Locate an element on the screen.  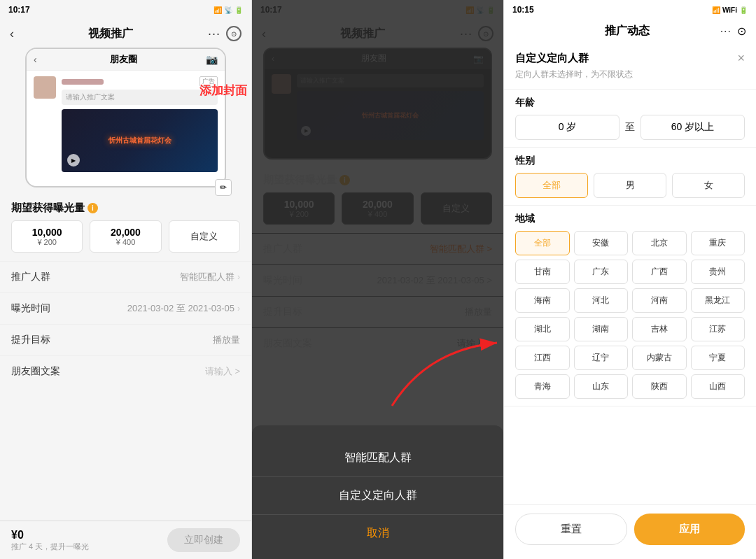
age-row: 0 岁 至 60 岁以上 is located at coordinates (630, 127).